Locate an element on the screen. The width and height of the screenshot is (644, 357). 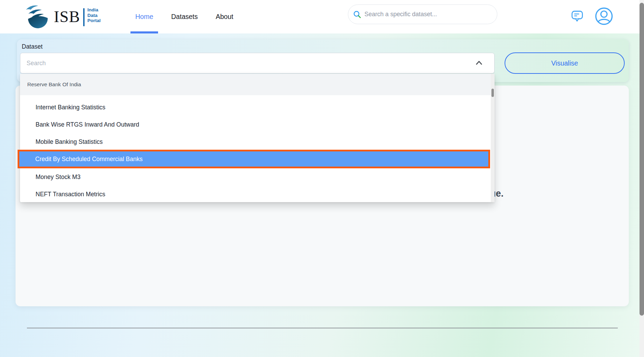
dropdown-option: NEFT Transaction Metrics is located at coordinates (255, 194).